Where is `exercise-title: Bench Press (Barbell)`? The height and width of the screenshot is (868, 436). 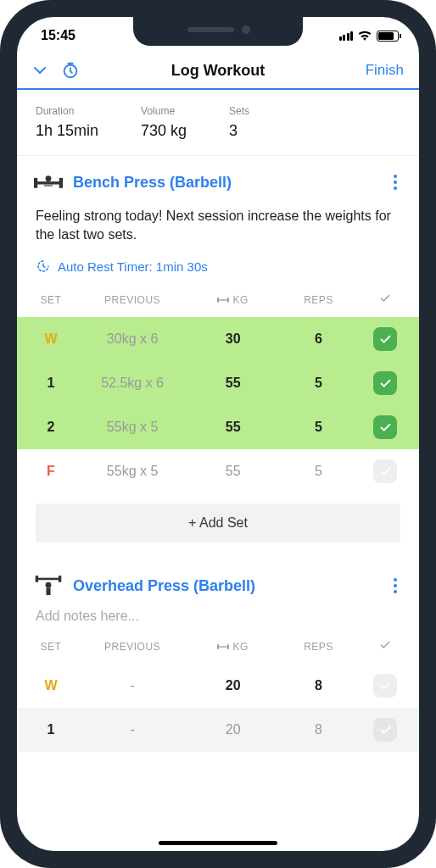
exercise-title: Bench Press (Barbell) is located at coordinates (153, 183).